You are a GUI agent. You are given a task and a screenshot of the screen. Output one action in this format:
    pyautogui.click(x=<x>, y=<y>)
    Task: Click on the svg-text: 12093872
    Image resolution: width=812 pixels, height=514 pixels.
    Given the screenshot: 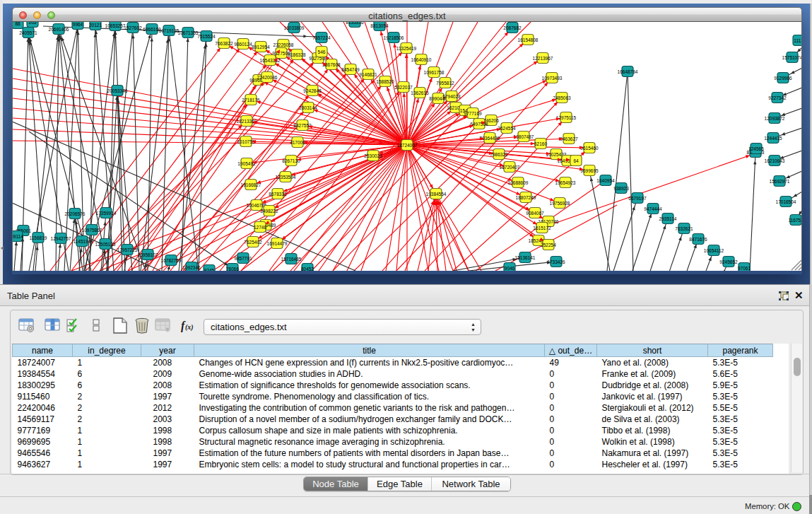 What is the action you would take?
    pyautogui.click(x=775, y=119)
    